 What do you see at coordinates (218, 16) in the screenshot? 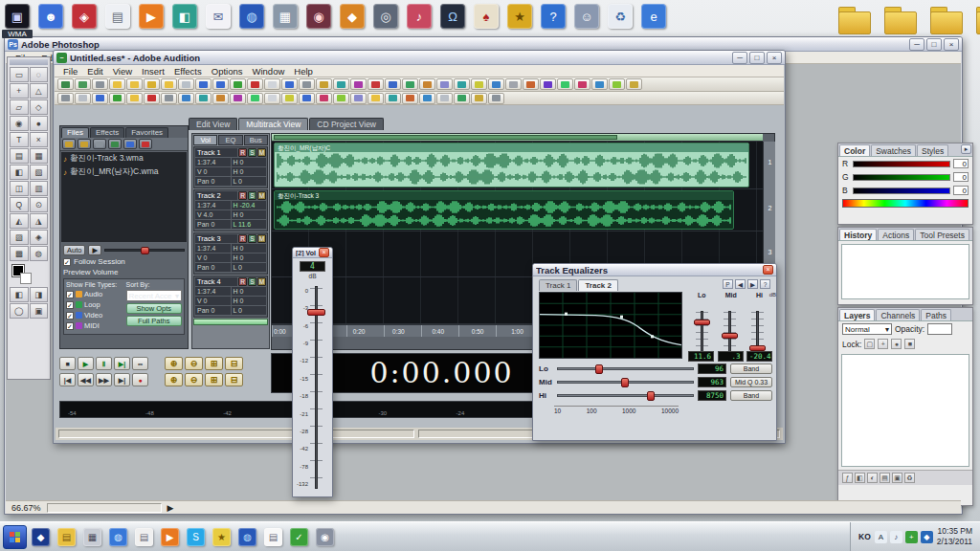
I see `desktop-icon: ✉` at bounding box center [218, 16].